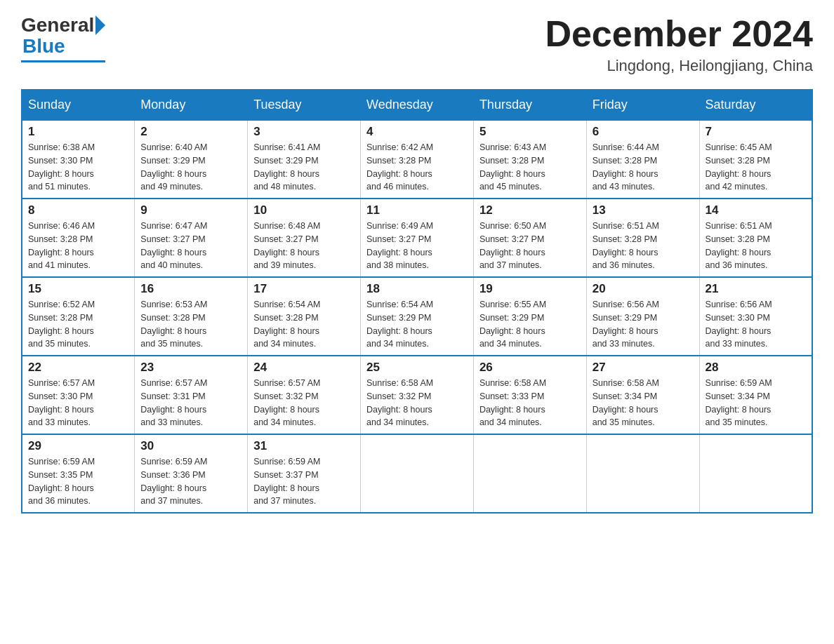  What do you see at coordinates (755, 105) in the screenshot?
I see `col-header-saturday: Saturday` at bounding box center [755, 105].